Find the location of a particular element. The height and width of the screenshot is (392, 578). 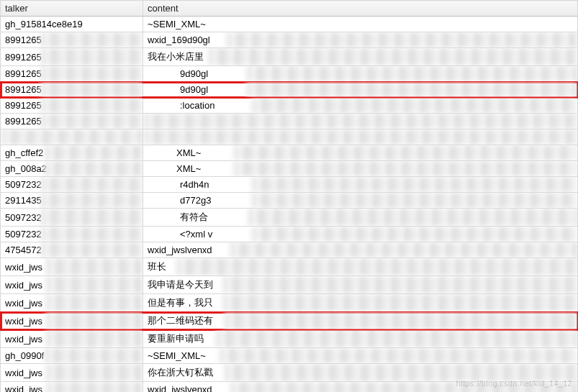

table-row: gh_915814ce8e19~SEMI_XML~ is located at coordinates (289, 24).